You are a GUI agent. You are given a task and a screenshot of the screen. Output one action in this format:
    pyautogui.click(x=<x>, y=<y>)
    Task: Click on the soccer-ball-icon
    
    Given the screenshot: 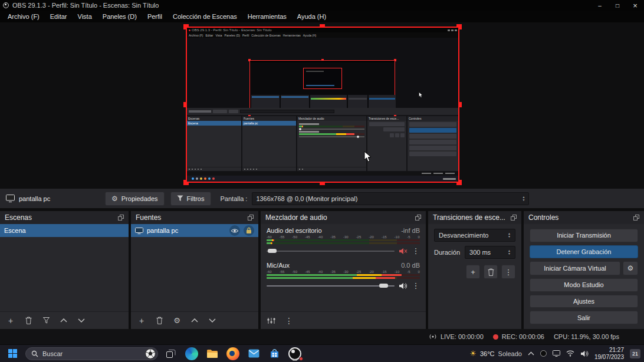 What is the action you would take?
    pyautogui.click(x=150, y=354)
    